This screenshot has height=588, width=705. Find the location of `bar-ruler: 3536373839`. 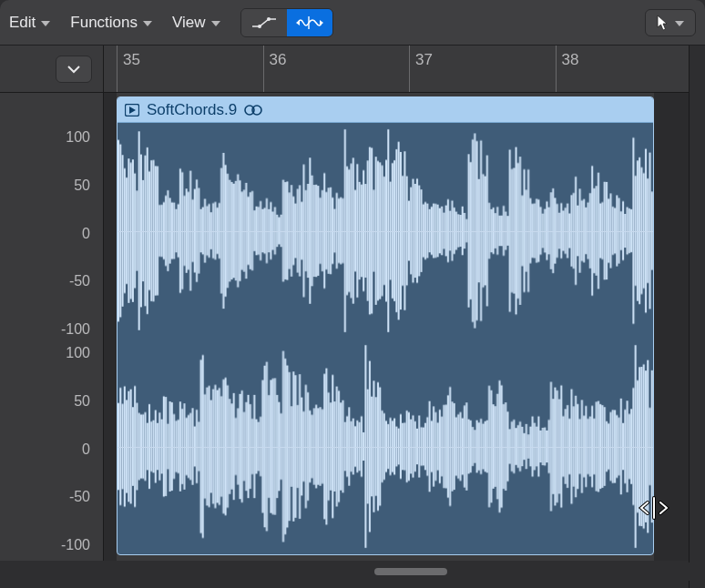

bar-ruler: 3536373839 is located at coordinates (404, 69).